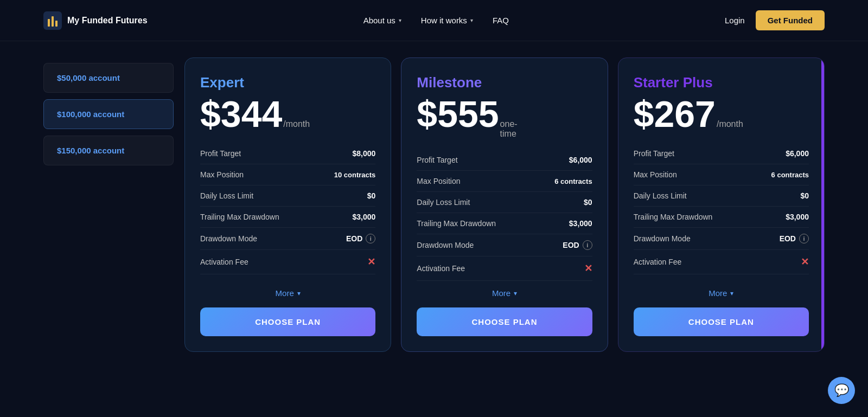 The height and width of the screenshot is (417, 868). I want to click on plan-milestone-price-row: $555 one-time, so click(505, 117).